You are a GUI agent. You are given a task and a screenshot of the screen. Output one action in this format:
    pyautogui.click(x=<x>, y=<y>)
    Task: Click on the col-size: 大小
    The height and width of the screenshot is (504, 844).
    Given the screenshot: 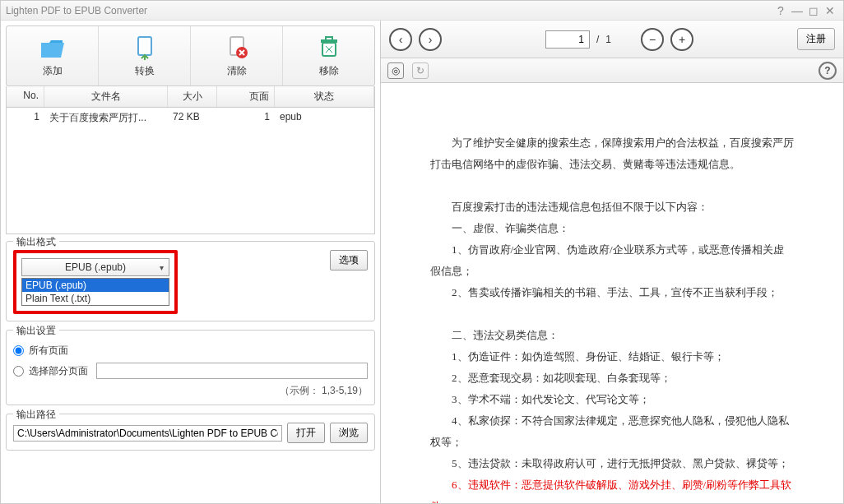 What is the action you would take?
    pyautogui.click(x=192, y=97)
    